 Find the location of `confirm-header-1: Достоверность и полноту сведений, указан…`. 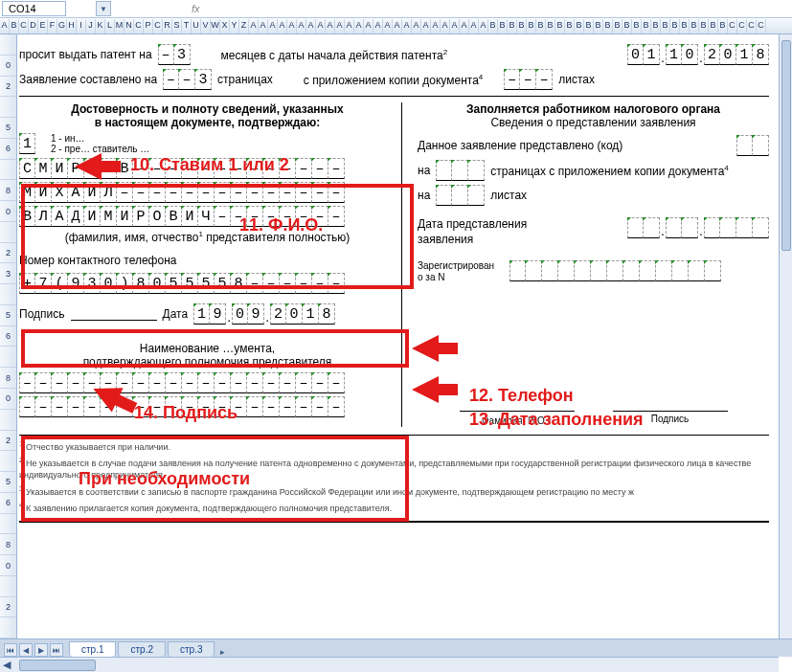

confirm-header-1: Достоверность и полноту сведений, указан… is located at coordinates (207, 109).